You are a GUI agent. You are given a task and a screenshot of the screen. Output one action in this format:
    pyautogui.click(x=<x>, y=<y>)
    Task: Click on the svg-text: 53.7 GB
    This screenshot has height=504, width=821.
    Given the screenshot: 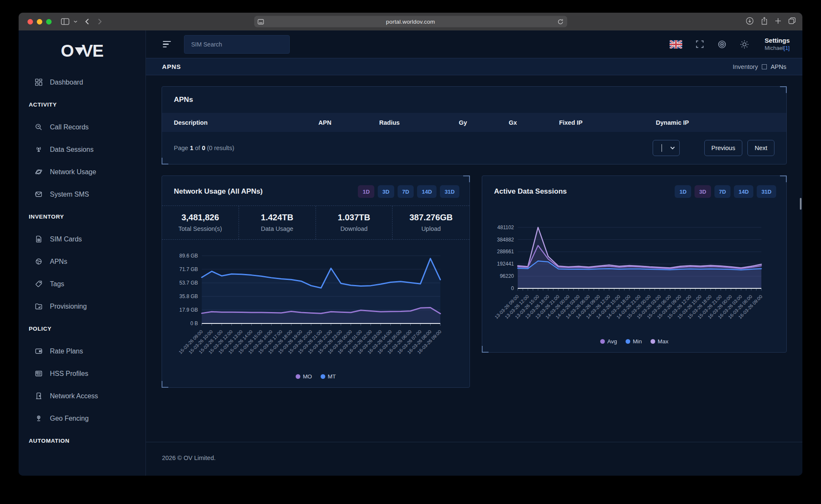 What is the action you would take?
    pyautogui.click(x=189, y=283)
    